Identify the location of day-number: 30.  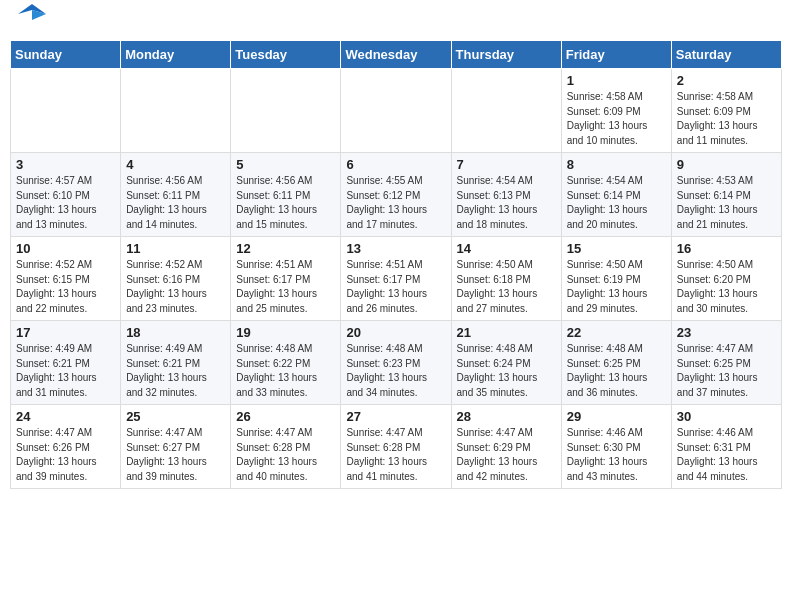
(726, 416).